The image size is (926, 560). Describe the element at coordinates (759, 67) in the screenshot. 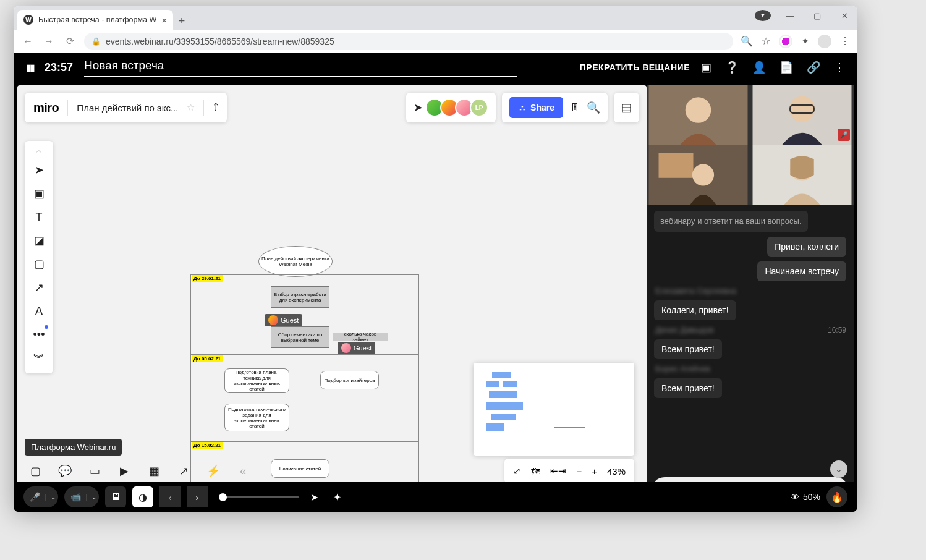

I see `users-icon: 👤` at that location.